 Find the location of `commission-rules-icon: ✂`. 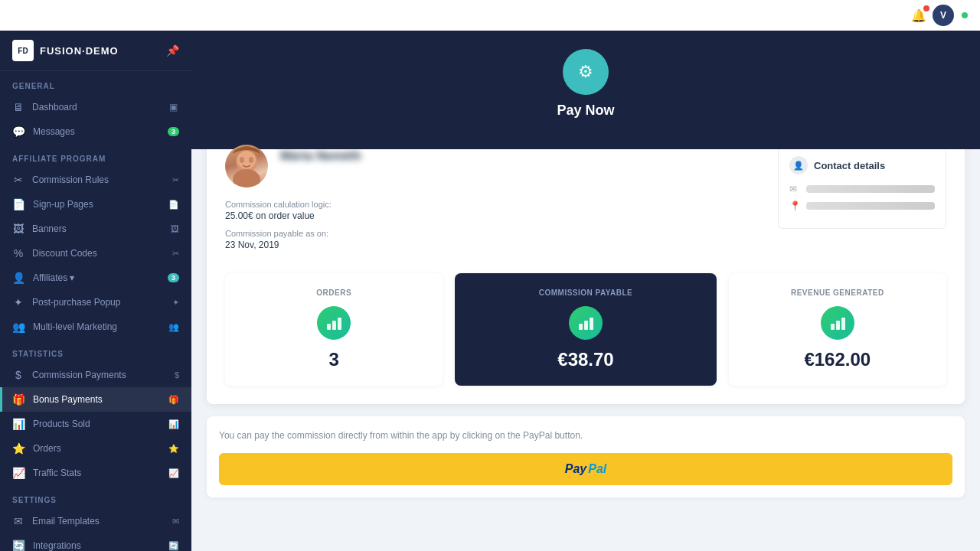

commission-rules-icon: ✂ is located at coordinates (18, 180).